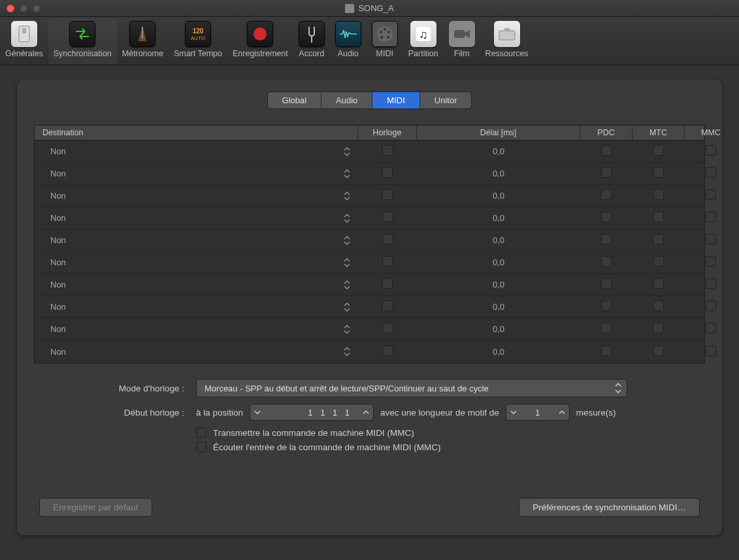  I want to click on position-stepper: 1 1 1 1, so click(312, 412).